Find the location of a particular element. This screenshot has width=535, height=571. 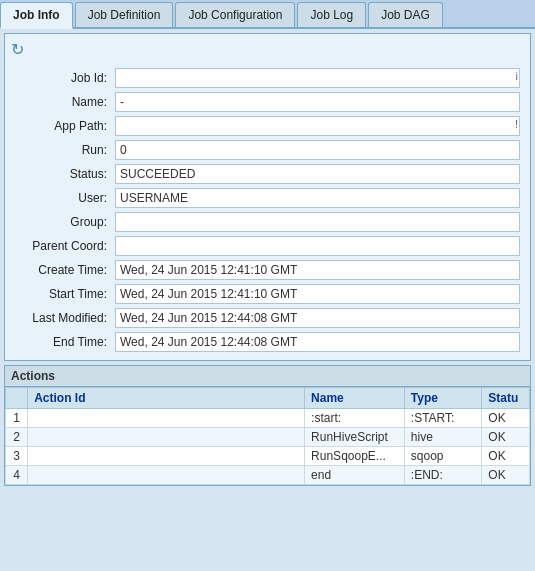

form-label: User: is located at coordinates (61, 198).